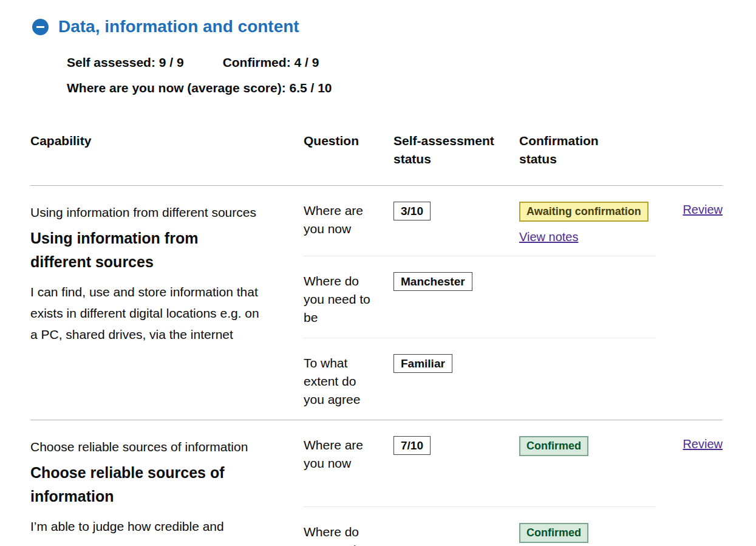 This screenshot has width=756, height=546. What do you see at coordinates (584, 211) in the screenshot?
I see `status-badge-awaiting-confirmation: Awaiting confirmation` at bounding box center [584, 211].